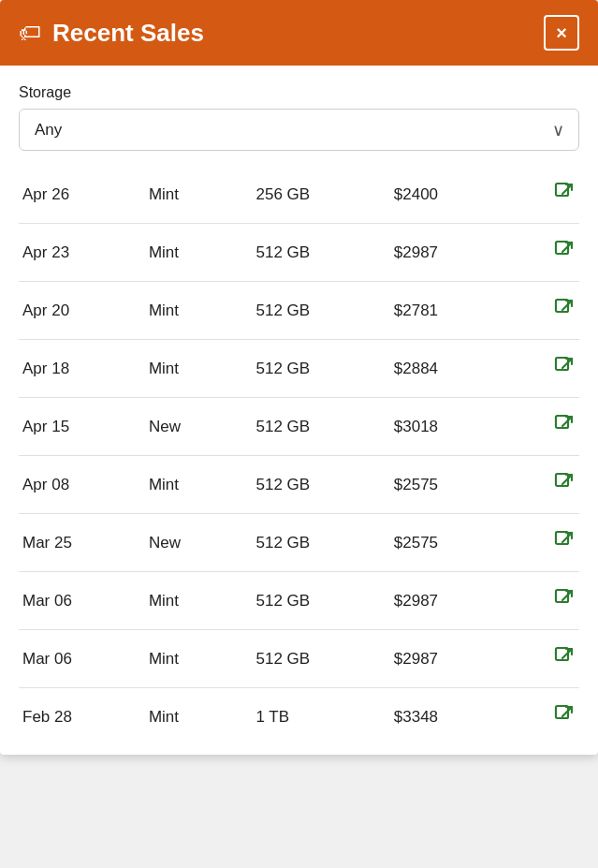 This screenshot has width=598, height=868. I want to click on sale-storage: 256 GB, so click(316, 195).